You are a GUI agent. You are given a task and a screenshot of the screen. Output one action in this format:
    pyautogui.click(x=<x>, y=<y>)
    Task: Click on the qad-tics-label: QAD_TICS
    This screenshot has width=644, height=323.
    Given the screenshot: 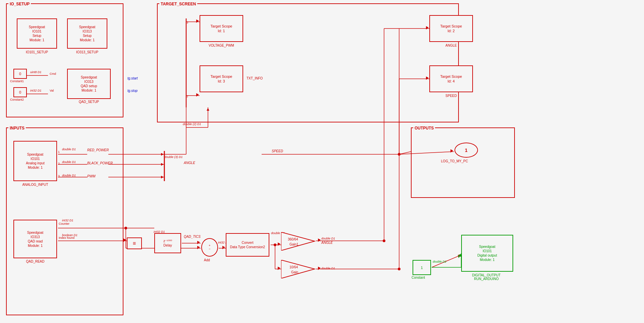 What is the action you would take?
    pyautogui.click(x=192, y=237)
    